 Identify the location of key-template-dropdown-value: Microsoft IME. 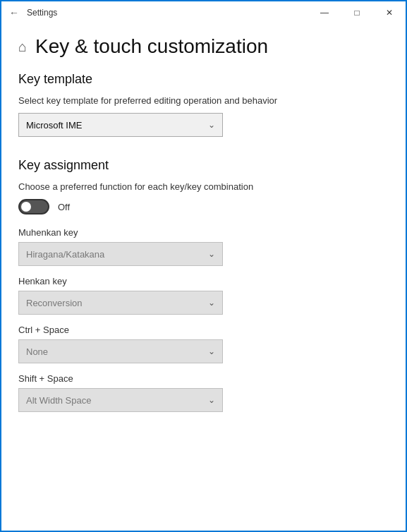
(54, 126).